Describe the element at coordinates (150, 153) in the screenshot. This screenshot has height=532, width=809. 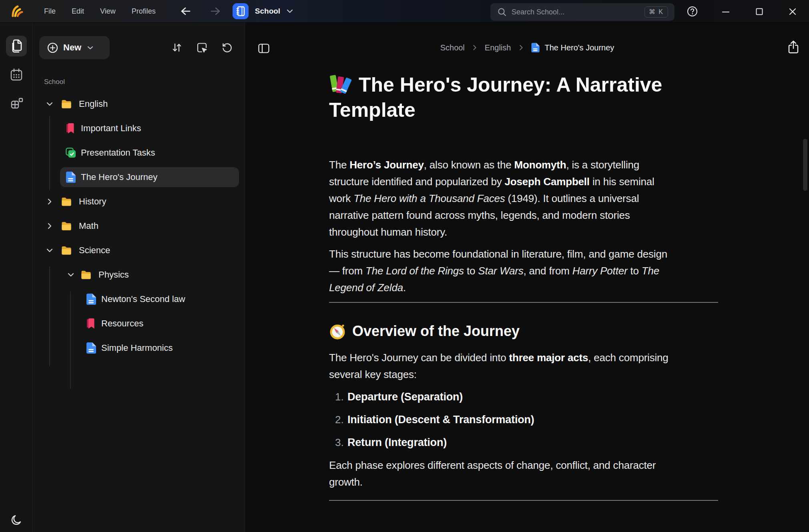
I see `sidebar-item-presentation-tasks: Presentation Tasks` at that location.